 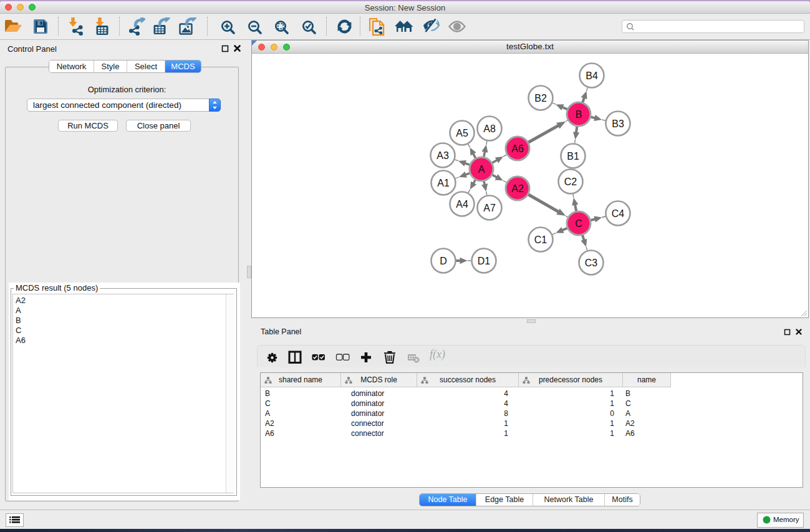 What do you see at coordinates (579, 223) in the screenshot?
I see `svg-text: C` at bounding box center [579, 223].